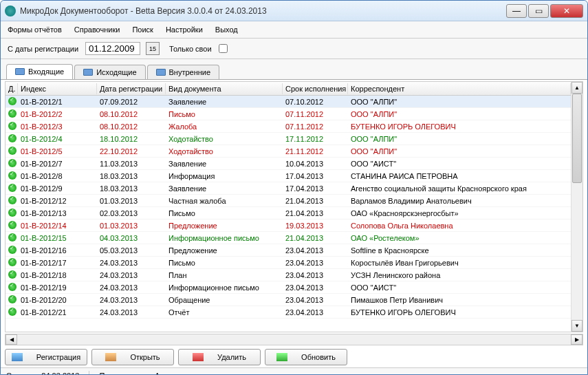  I want to click on scroll-thumb, so click(577, 138).